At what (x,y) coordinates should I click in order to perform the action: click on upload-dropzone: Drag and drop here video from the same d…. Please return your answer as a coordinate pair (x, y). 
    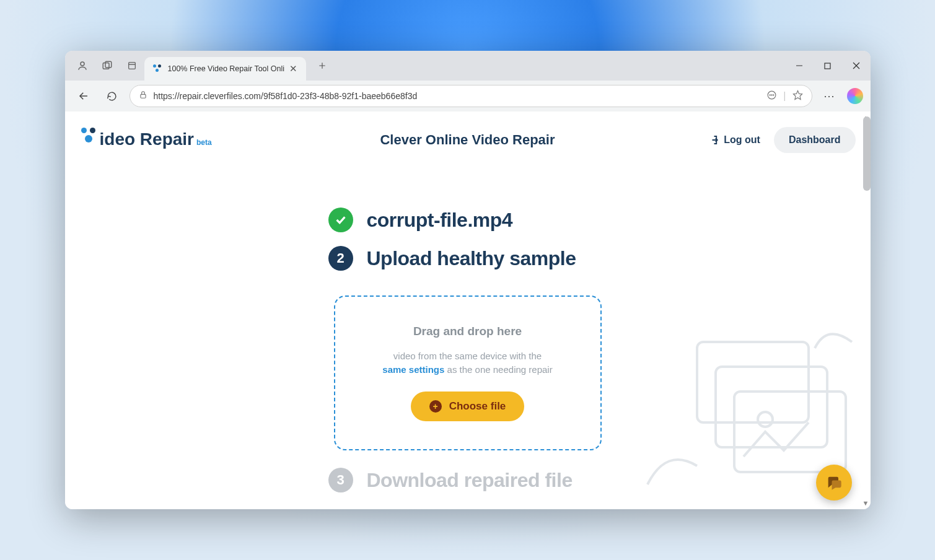
    Looking at the image, I should click on (468, 373).